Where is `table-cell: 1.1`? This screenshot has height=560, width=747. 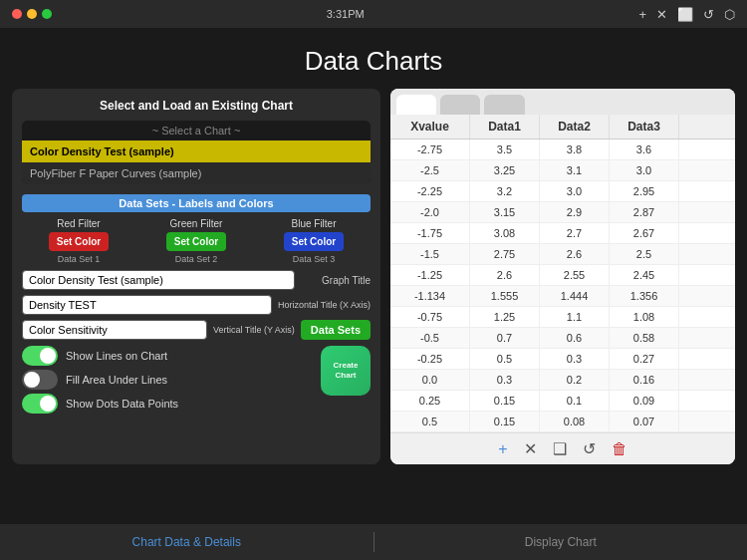 table-cell: 1.1 is located at coordinates (575, 317).